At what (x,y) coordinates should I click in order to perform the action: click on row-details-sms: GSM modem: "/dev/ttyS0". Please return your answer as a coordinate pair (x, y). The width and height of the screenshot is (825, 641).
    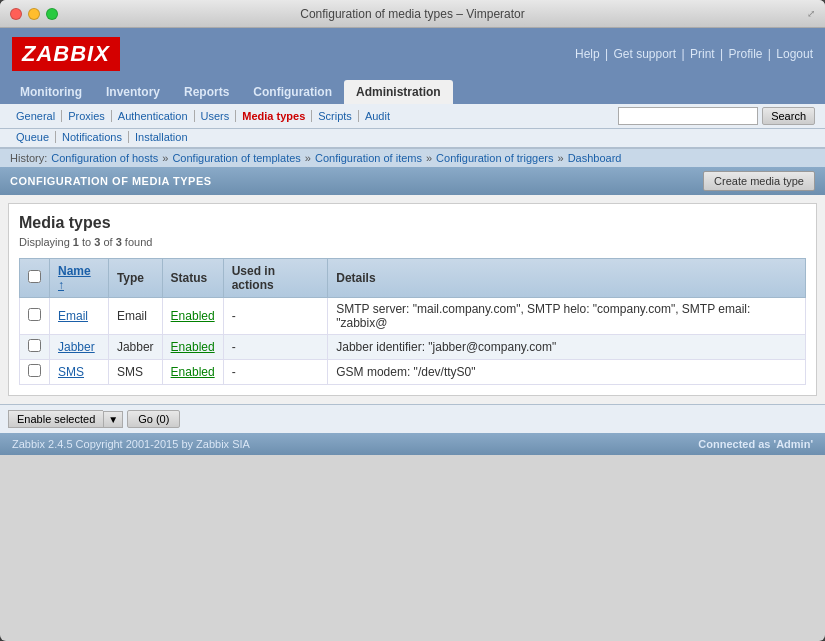
    Looking at the image, I should click on (567, 372).